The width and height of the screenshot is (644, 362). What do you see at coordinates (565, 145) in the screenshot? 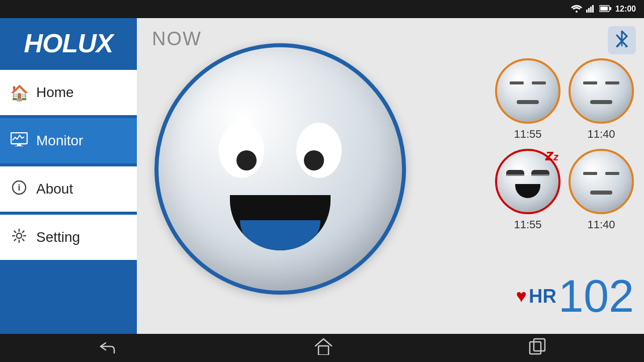
I see `side-faces: 11:55 11:40` at bounding box center [565, 145].